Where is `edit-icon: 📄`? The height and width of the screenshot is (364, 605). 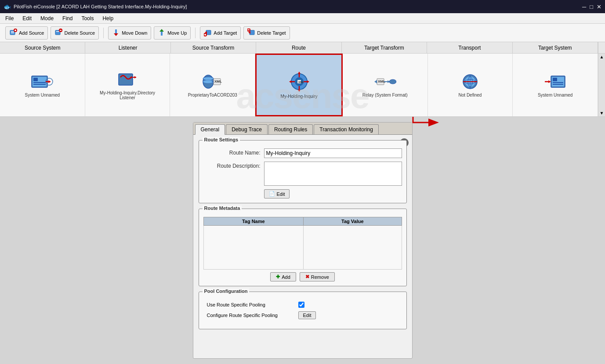 edit-icon: 📄 is located at coordinates (272, 194).